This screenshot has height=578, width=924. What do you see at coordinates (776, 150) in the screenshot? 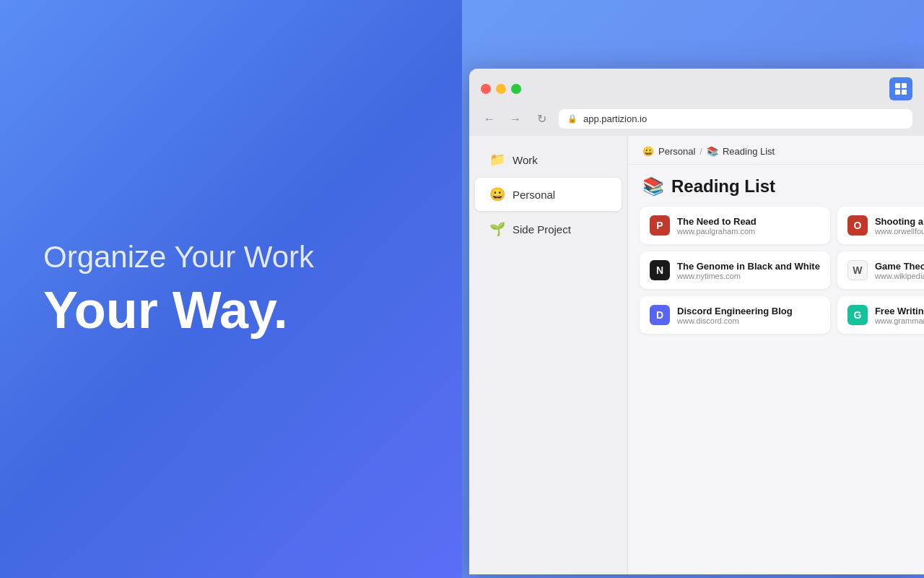
I see `breadcrumb: 😀 Personal / 📚 Reading List` at bounding box center [776, 150].